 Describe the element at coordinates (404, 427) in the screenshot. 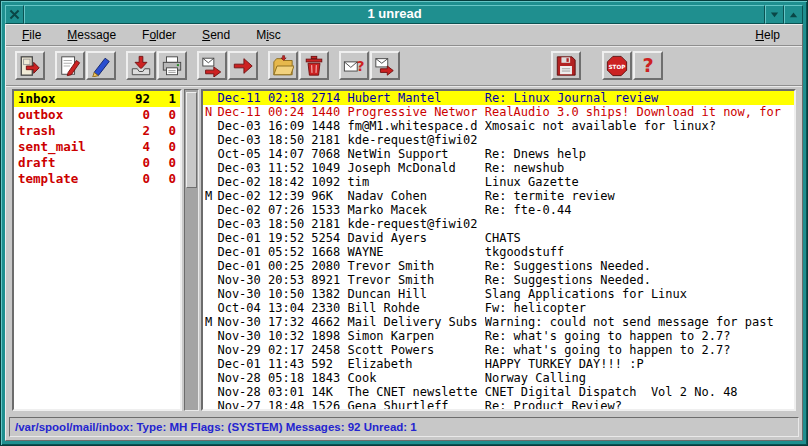

I see `status-bar: /var/spool/mail/inbox: Type: MH Flags: (…` at that location.